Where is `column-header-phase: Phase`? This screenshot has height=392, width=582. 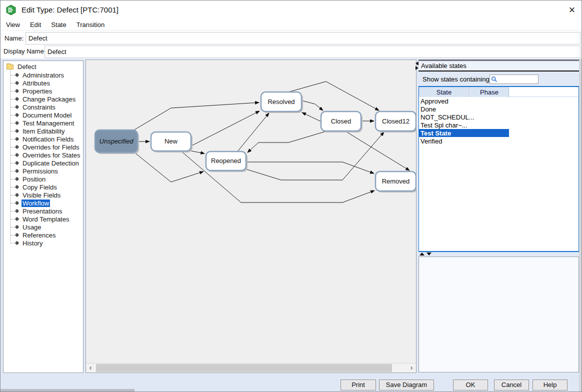 column-header-phase: Phase is located at coordinates (490, 92).